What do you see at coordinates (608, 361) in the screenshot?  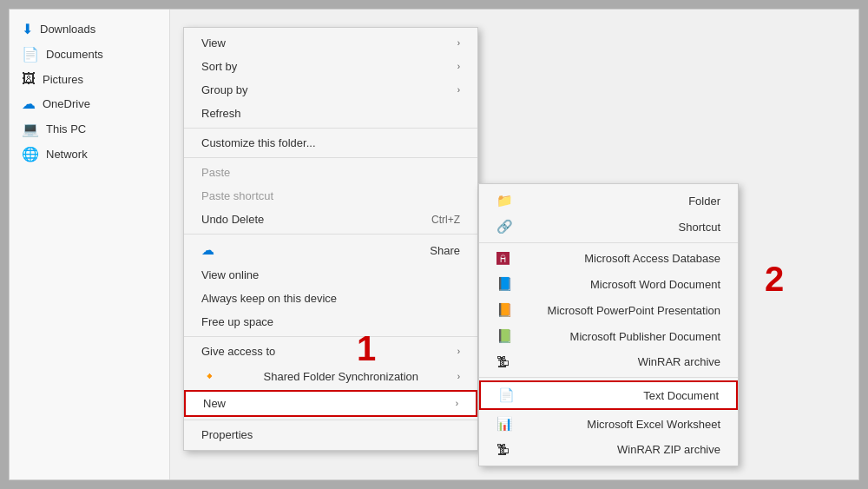 I see `menu-item-winrar-archive: 🗜 WinRAR archive` at bounding box center [608, 361].